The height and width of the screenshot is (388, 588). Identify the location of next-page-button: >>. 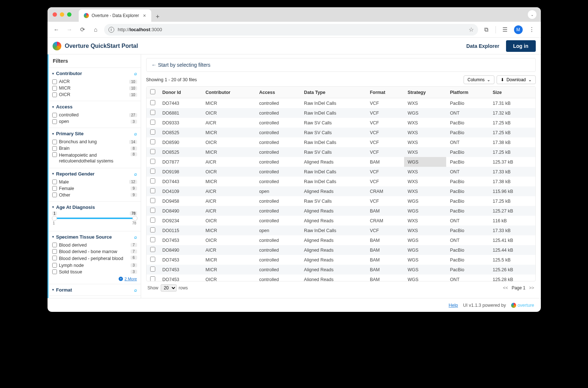
(531, 288).